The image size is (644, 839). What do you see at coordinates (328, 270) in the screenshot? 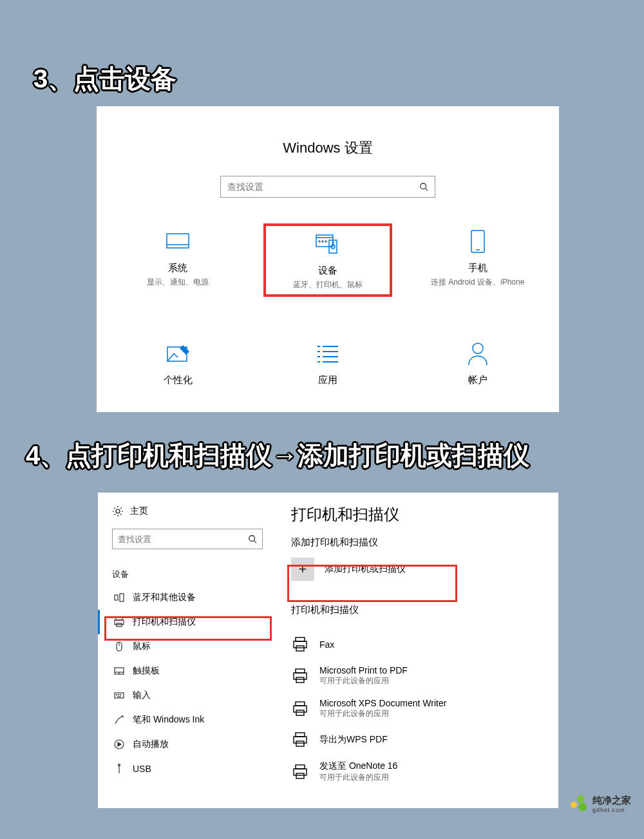
I see `tile-devices-title: 设备` at bounding box center [328, 270].